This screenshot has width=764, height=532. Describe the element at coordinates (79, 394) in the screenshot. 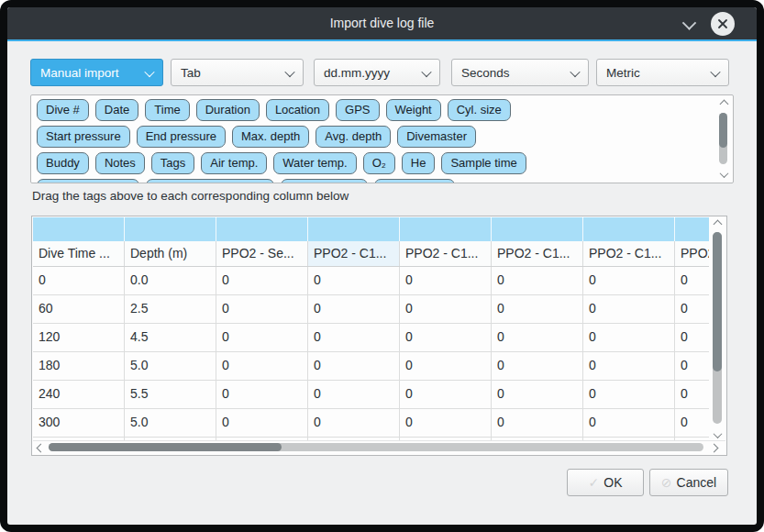

I see `table-cell: 240` at that location.